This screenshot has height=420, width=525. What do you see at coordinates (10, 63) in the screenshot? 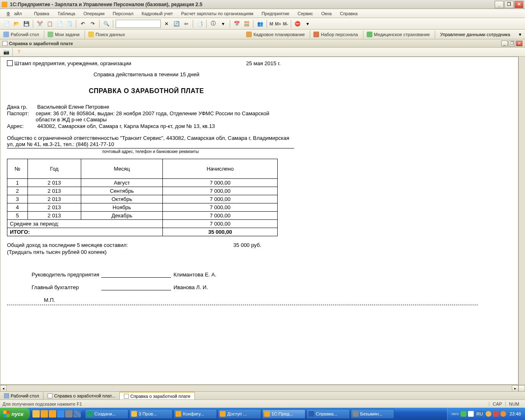
I see `stamp-checkbox` at bounding box center [10, 63].